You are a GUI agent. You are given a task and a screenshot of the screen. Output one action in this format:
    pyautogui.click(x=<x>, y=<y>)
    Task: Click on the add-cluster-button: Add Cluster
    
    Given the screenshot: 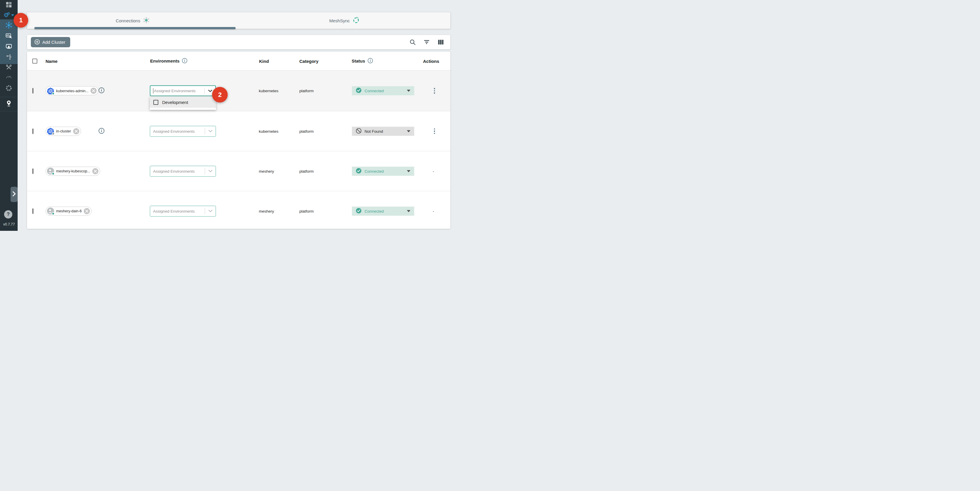 What is the action you would take?
    pyautogui.click(x=51, y=42)
    